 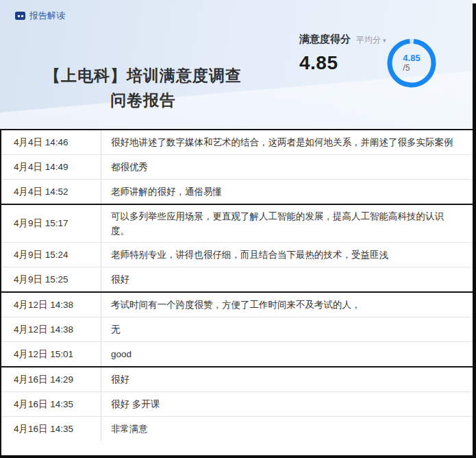 I want to click on comment-text: 非常满意, so click(x=287, y=429).